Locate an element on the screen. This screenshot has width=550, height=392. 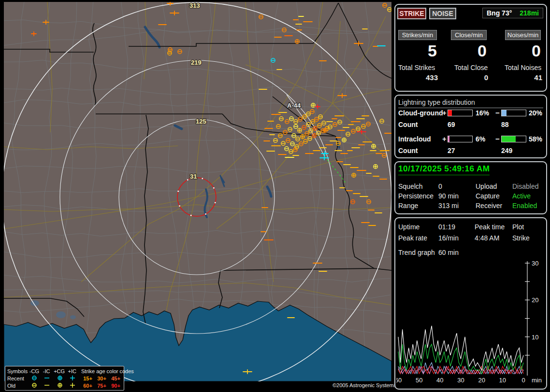
trend-series-white is located at coordinates (461, 348).